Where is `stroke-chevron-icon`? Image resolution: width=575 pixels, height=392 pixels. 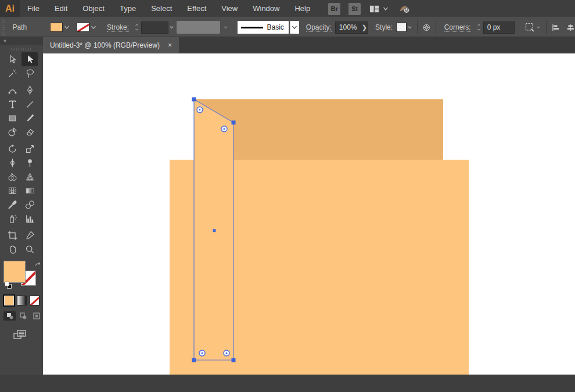
stroke-chevron-icon is located at coordinates (94, 27).